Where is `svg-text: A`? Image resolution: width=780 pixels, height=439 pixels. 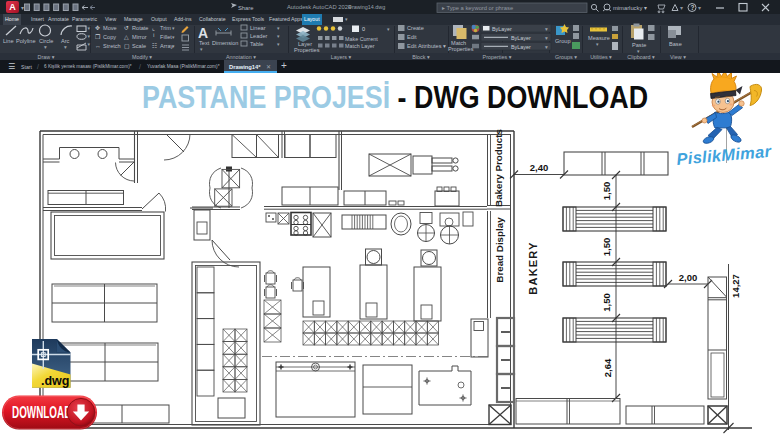
svg-text: A is located at coordinates (203, 33).